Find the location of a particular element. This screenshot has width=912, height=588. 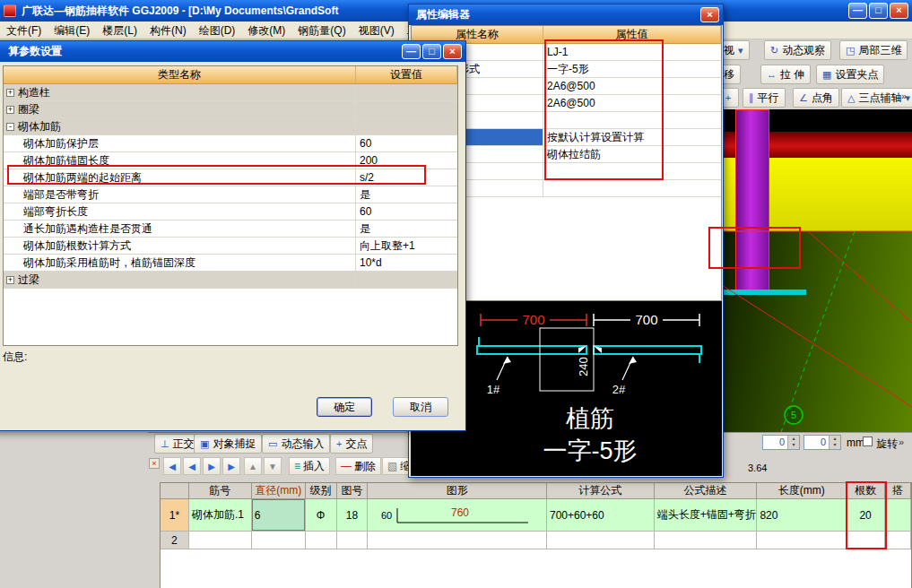

x-offset-spinner: 0 ▴▾ is located at coordinates (781, 443).